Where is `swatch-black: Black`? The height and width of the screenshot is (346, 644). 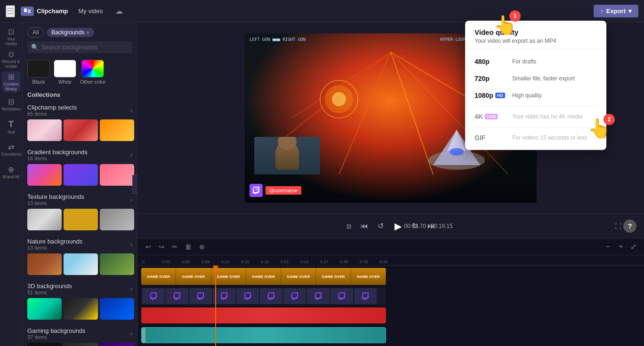
swatch-black: Black is located at coordinates (39, 72).